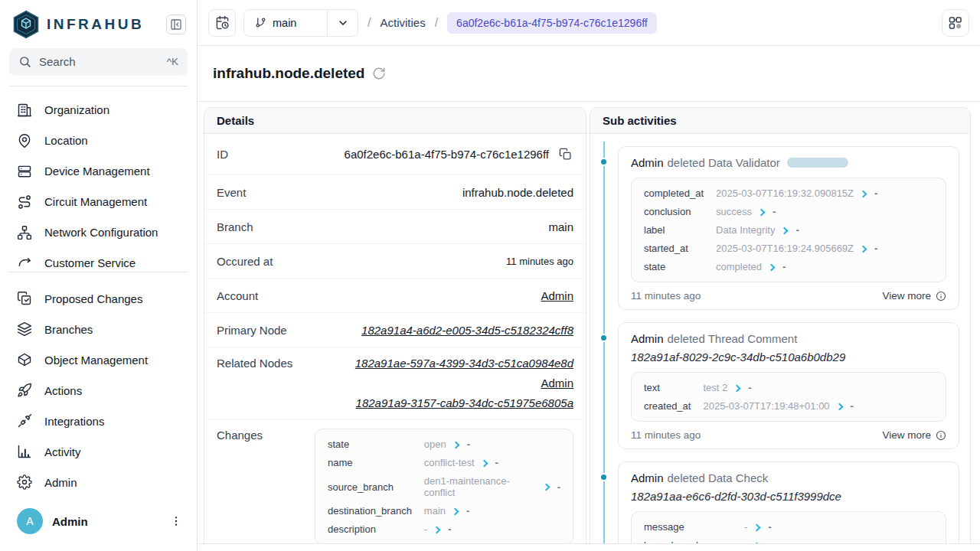 The image size is (980, 551). What do you see at coordinates (98, 110) in the screenshot?
I see `sidebar-item-organization: Organization` at bounding box center [98, 110].